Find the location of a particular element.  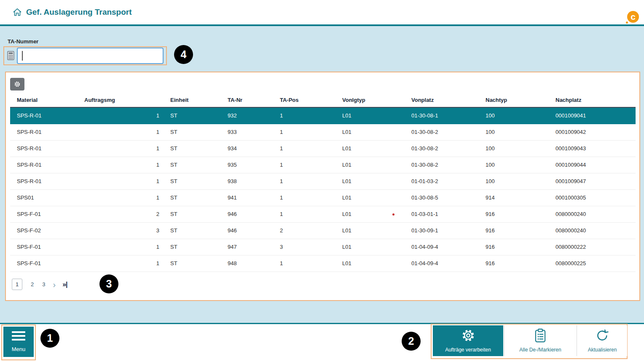

column-header: Material is located at coordinates (44, 100).